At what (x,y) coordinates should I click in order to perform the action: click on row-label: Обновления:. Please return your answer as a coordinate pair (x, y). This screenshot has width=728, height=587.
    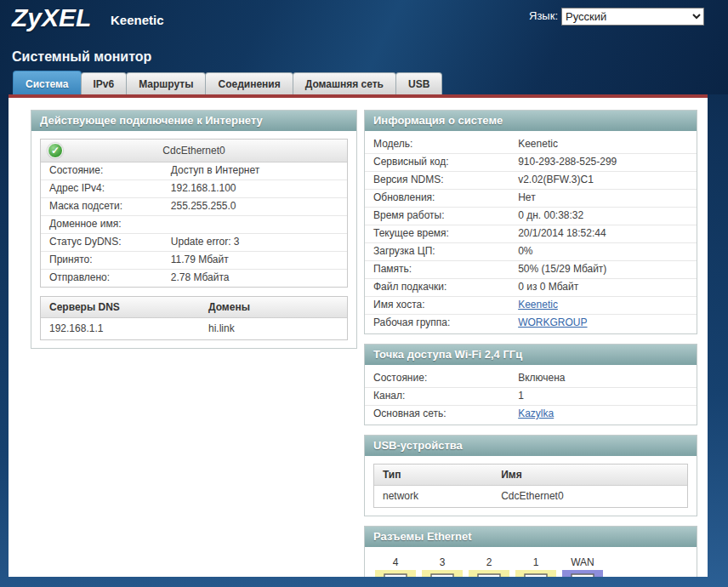
    Looking at the image, I should click on (446, 197).